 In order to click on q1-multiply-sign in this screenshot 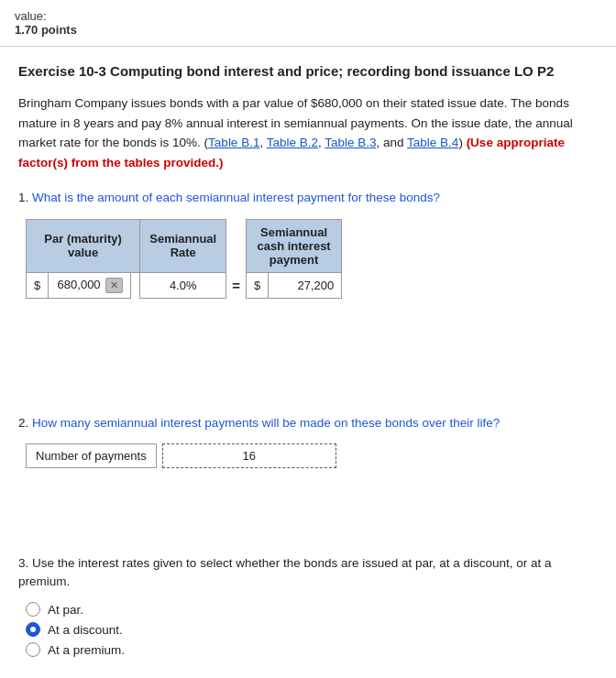, I will do `click(136, 285)`.